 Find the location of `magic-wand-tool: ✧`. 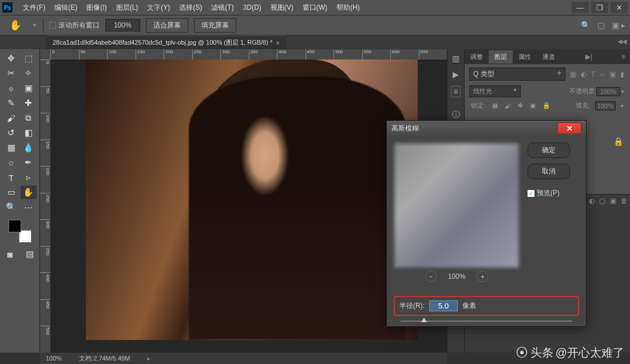

magic-wand-tool: ✧ is located at coordinates (29, 73).